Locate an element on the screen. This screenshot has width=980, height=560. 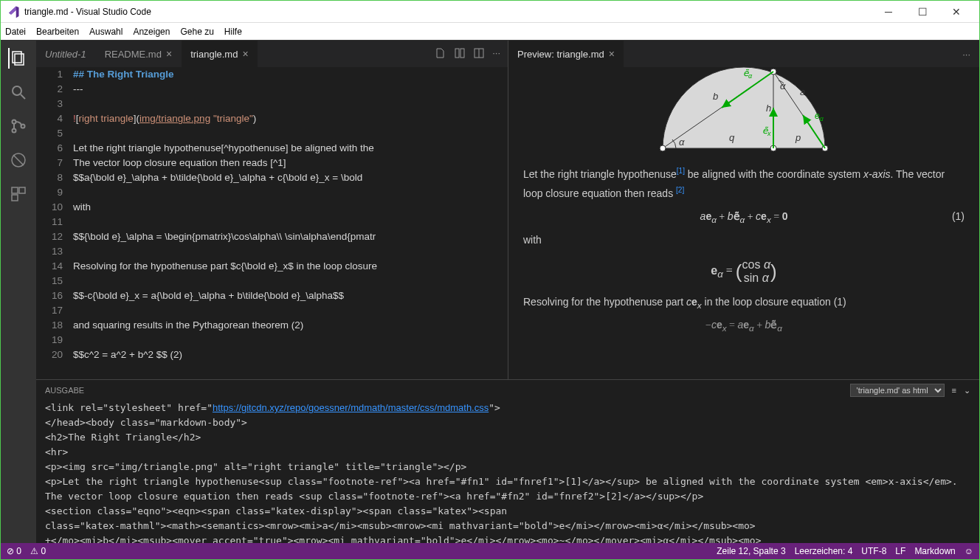
menu-help: Hilfe is located at coordinates (233, 32).